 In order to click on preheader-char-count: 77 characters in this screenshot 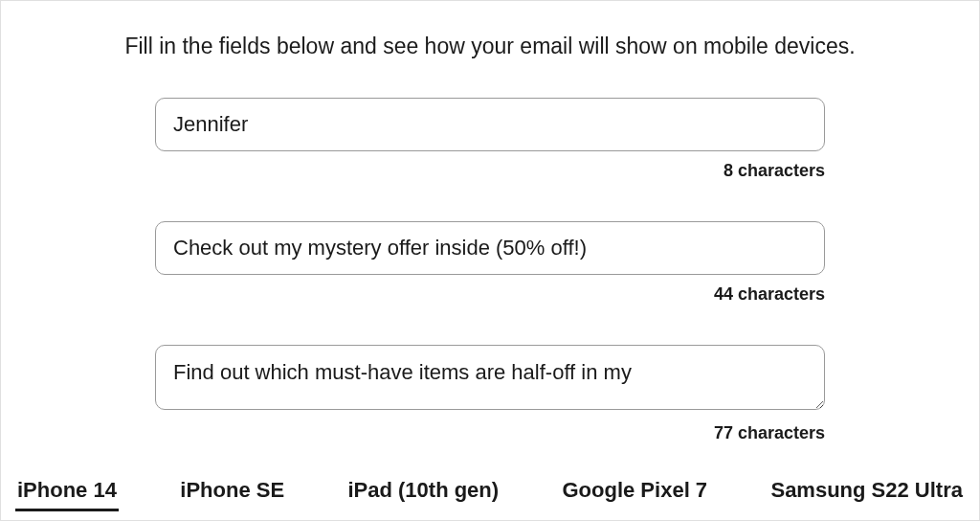, I will do `click(490, 433)`.